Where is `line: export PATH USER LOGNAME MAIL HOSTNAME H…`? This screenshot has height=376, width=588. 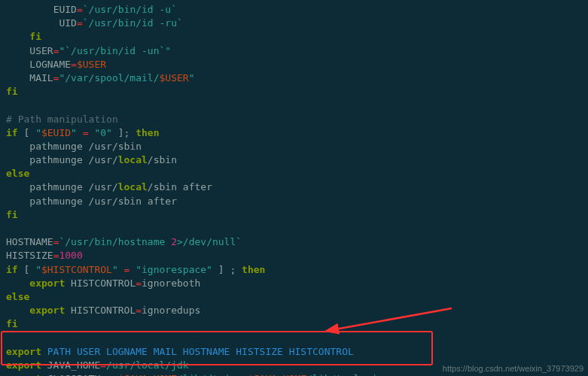 line: export PATH USER LOGNAME MAIL HOSTNAME H… is located at coordinates (180, 352).